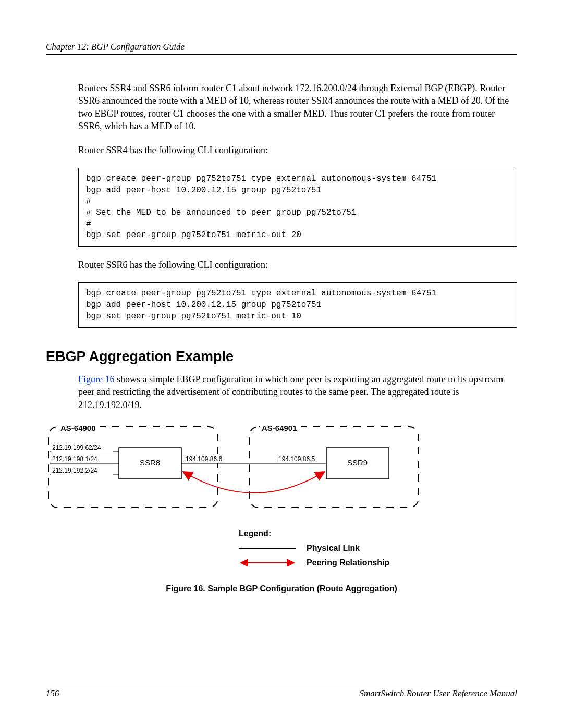 This screenshot has width=563, height=728. What do you see at coordinates (378, 548) in the screenshot?
I see `legend-row-physical: Physical Link` at bounding box center [378, 548].